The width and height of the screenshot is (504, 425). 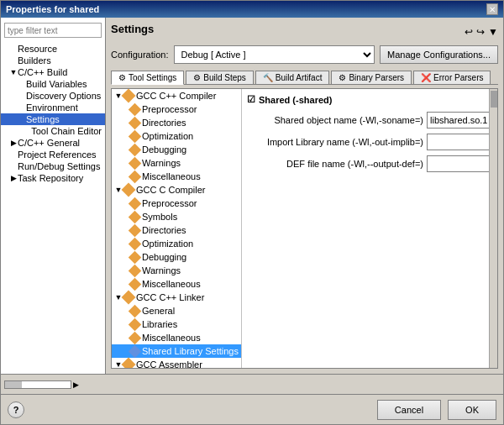 I want to click on tree-node-gcc-c-compiler: ▼ GCC C Compiler, so click(x=176, y=190).